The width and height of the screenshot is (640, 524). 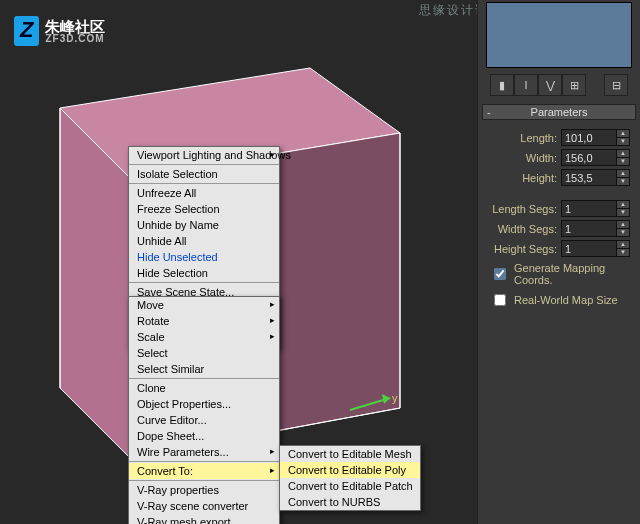 What do you see at coordinates (500, 274) in the screenshot?
I see `gen-coords-box` at bounding box center [500, 274].